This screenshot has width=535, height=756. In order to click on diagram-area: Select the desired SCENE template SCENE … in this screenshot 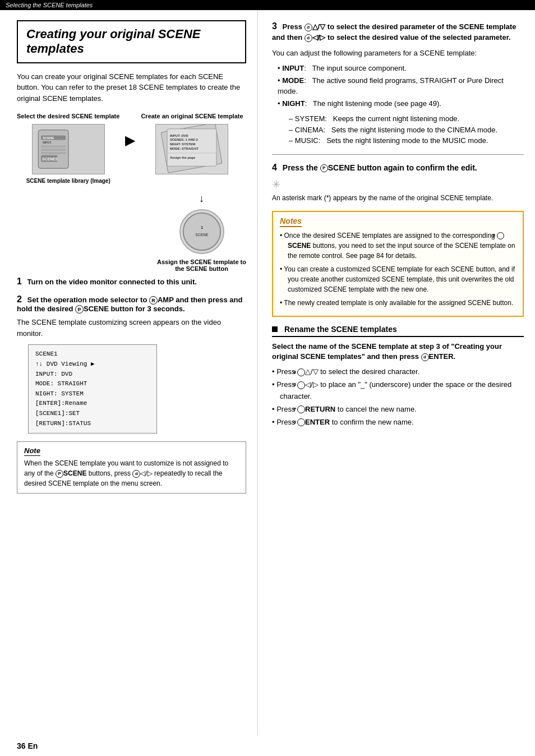, I will do `click(131, 148)`.